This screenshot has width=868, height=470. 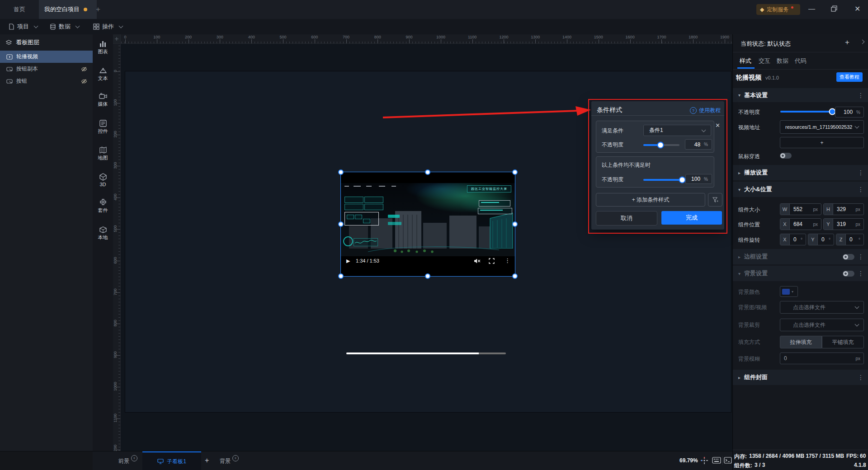 I want to click on bg-media-select: 点击选择文件, so click(x=822, y=307).